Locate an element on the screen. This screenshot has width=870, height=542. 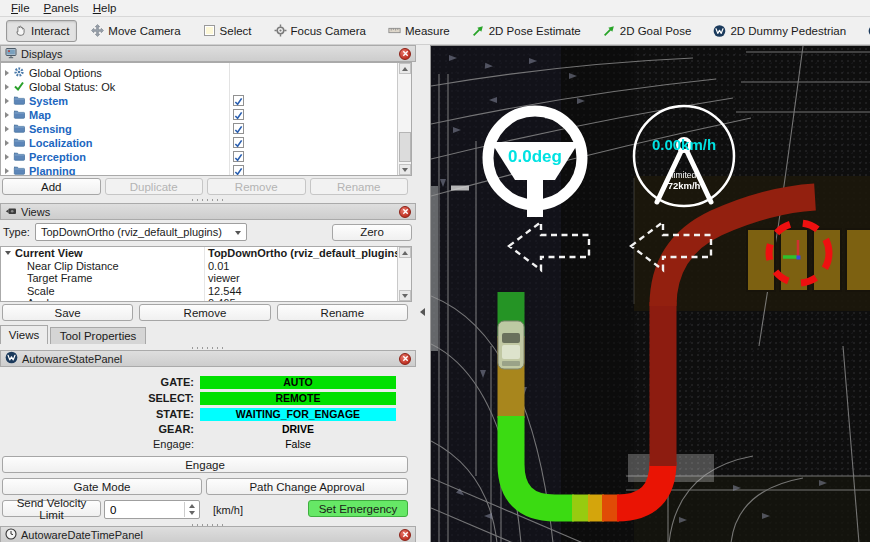
property-row: Angle 0.465 is located at coordinates (206, 300).